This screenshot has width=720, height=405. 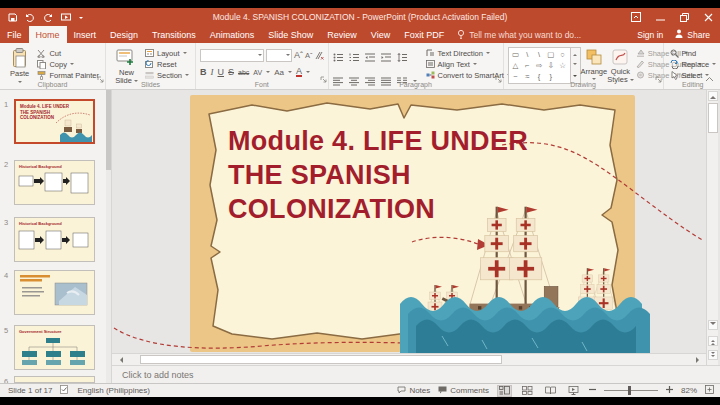 What do you see at coordinates (698, 360) in the screenshot?
I see `scroll-right-icon` at bounding box center [698, 360].